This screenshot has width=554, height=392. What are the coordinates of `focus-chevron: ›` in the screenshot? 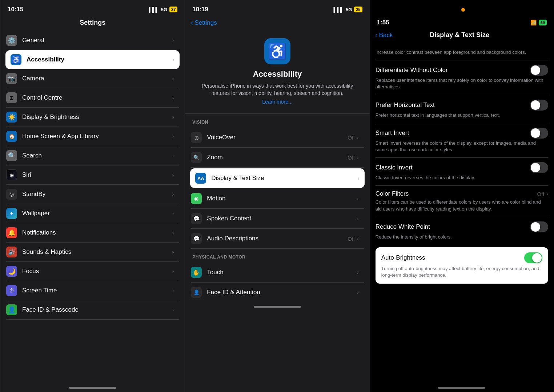 It's located at (173, 271).